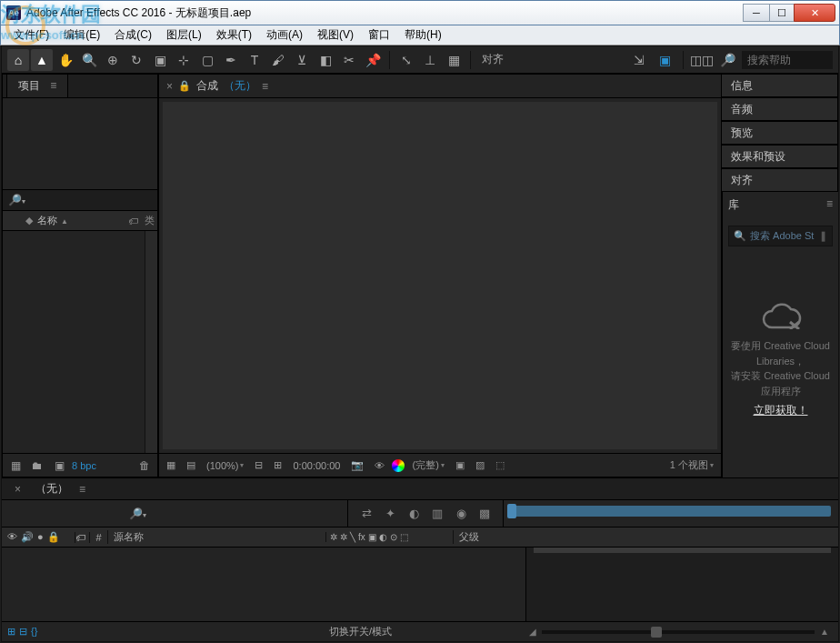  What do you see at coordinates (258, 466) in the screenshot?
I see `resolution-icon: ⊟` at bounding box center [258, 466].